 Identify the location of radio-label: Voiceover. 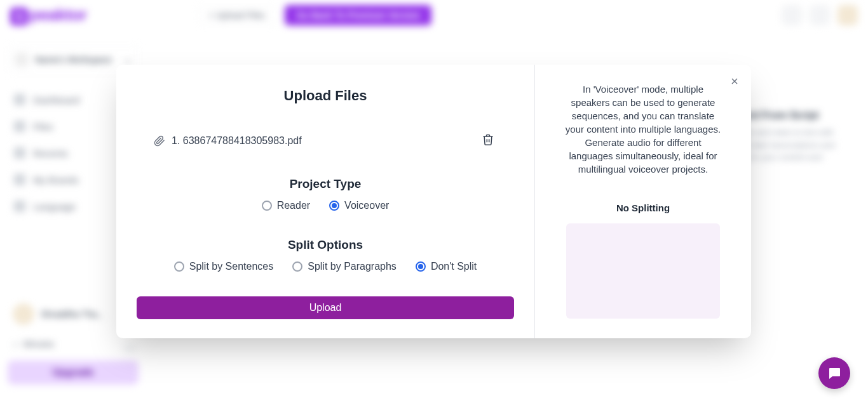
(367, 206).